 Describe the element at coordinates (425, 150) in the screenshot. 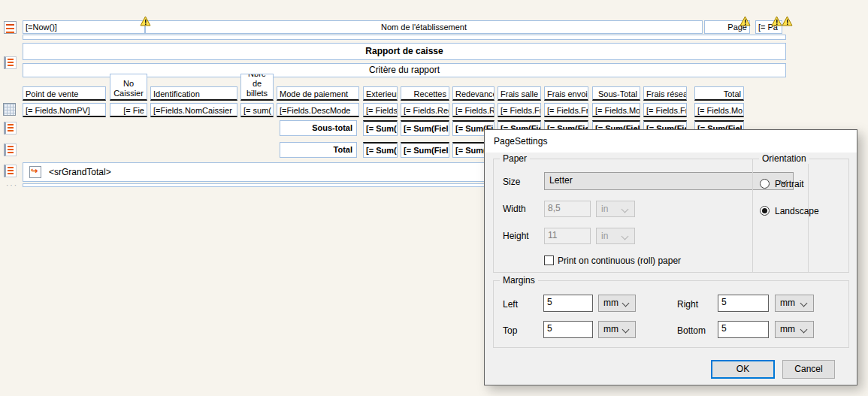

I see `total-sum-cell: [= Sum(Fiel` at that location.